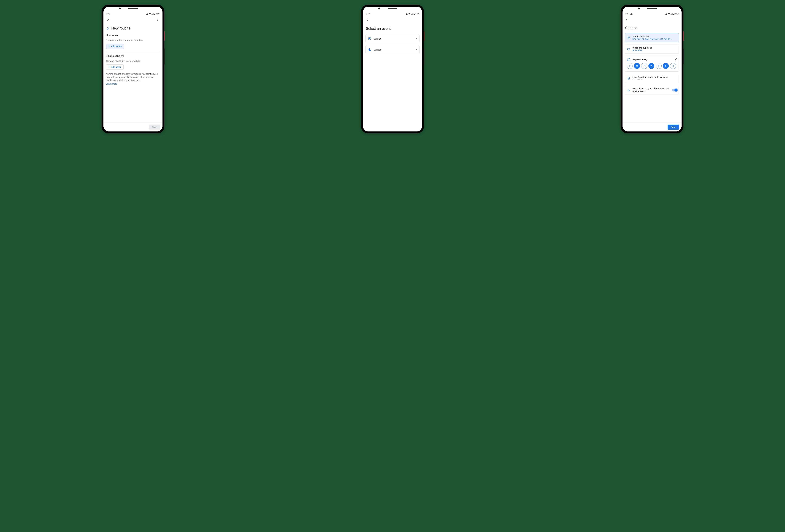 This screenshot has height=532, width=785. I want to click on moon-icon, so click(370, 50).